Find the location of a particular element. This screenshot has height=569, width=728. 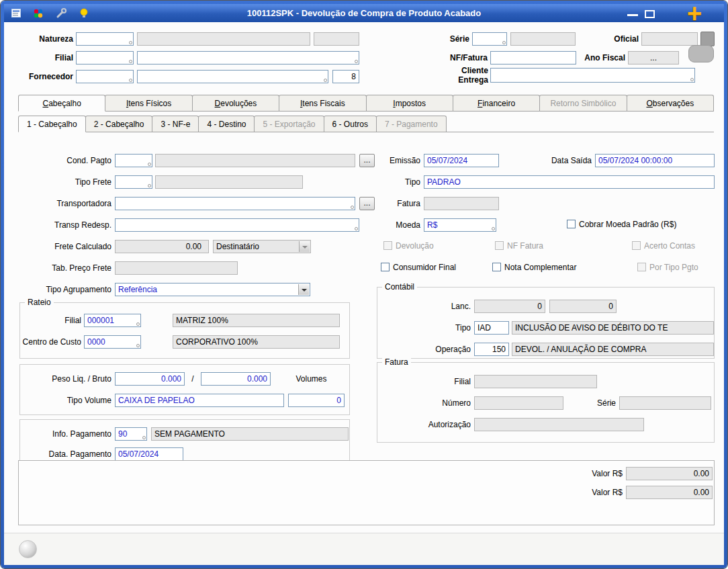

oficial-field is located at coordinates (670, 39).